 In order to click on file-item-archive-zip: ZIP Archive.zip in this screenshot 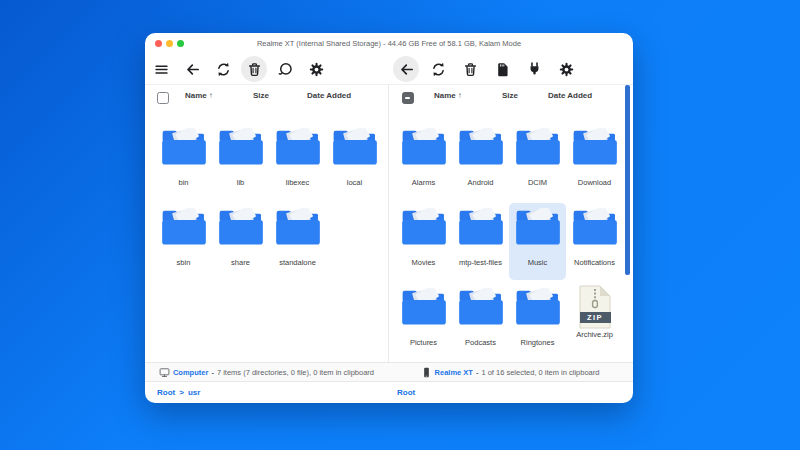, I will do `click(594, 322)`.